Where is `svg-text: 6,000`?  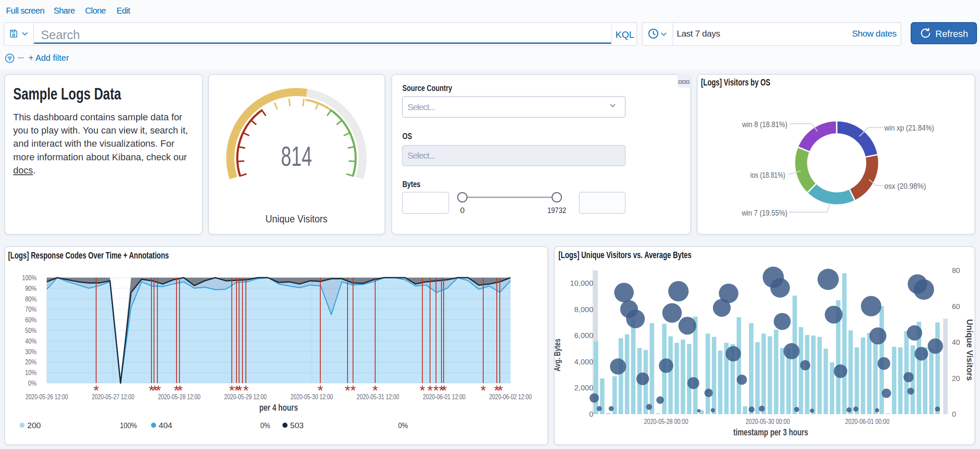
svg-text: 6,000 is located at coordinates (584, 336).